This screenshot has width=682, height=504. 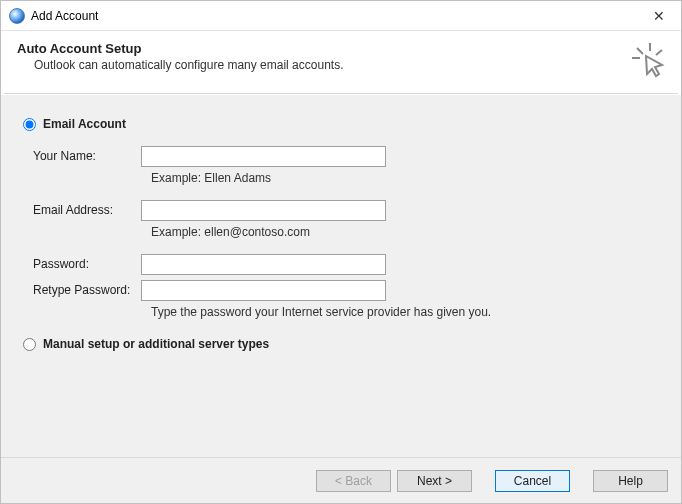 What do you see at coordinates (341, 62) in the screenshot?
I see `wizard-header: Auto Account Setup Outlook can automatic…` at bounding box center [341, 62].